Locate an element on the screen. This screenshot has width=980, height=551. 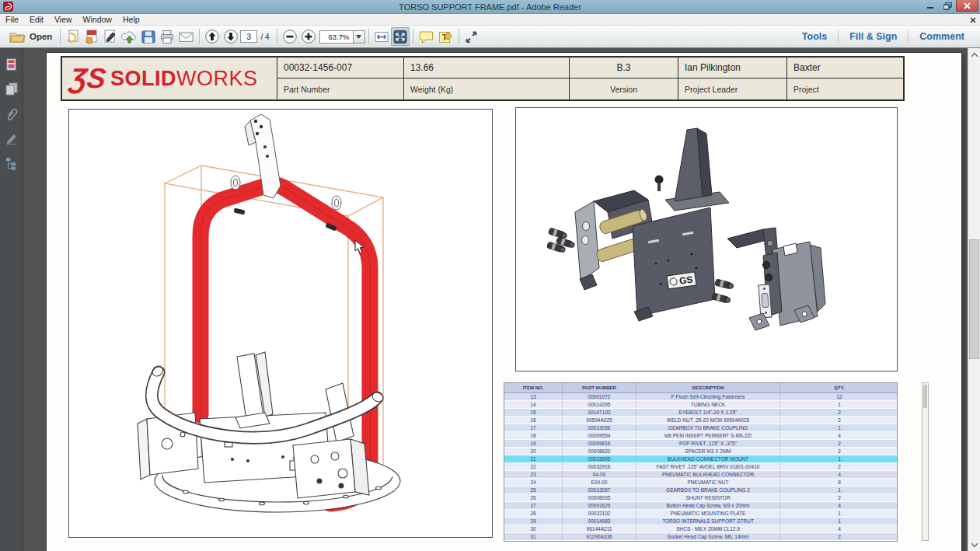
tools-button: Tools is located at coordinates (814, 37).